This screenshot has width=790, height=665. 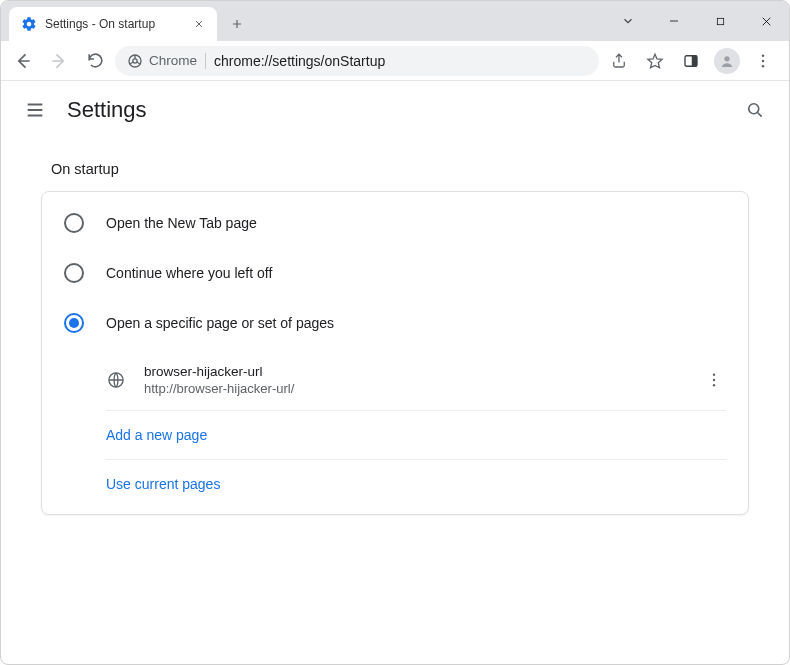 What do you see at coordinates (395, 21) in the screenshot?
I see `window-titlebar: Settings - On startup` at bounding box center [395, 21].